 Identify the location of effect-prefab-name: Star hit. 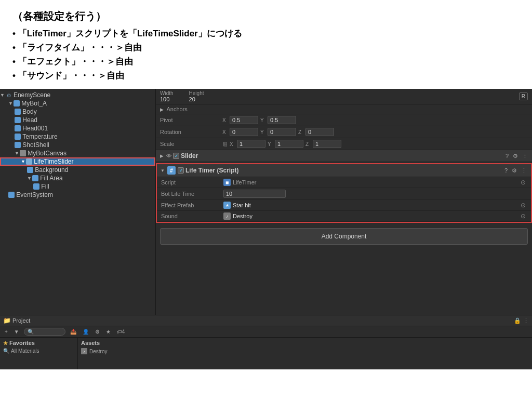
(242, 205).